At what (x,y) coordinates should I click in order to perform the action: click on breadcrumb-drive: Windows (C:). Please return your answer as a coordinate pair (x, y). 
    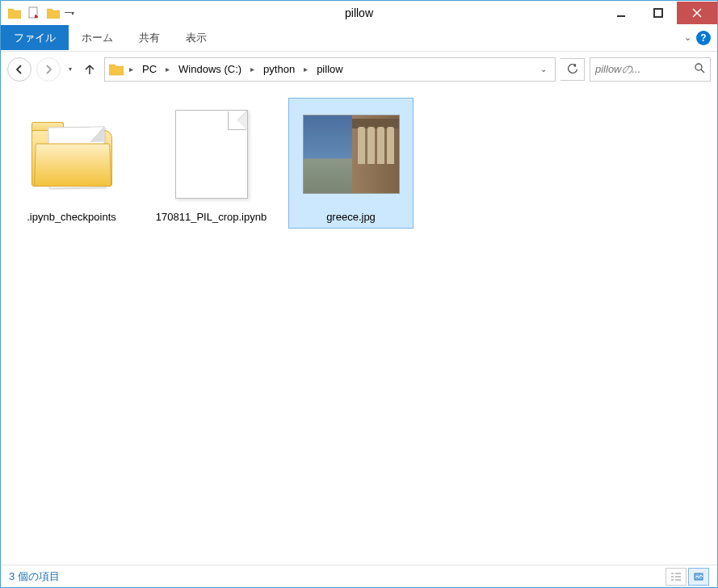
    Looking at the image, I should click on (210, 69).